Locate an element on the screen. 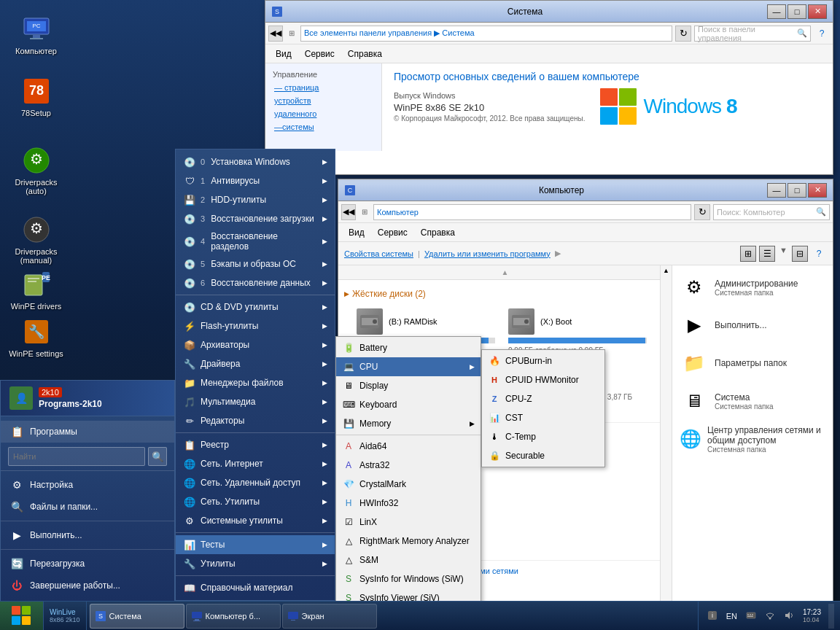 The height and width of the screenshot is (630, 840). prog-internet: 🌐 Сеть. Интернет is located at coordinates (255, 464).